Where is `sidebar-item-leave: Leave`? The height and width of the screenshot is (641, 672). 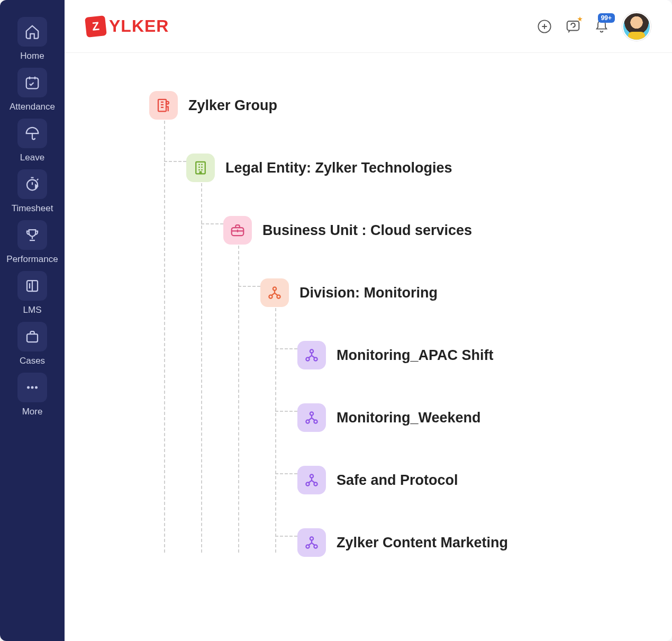 sidebar-item-leave: Leave is located at coordinates (32, 141).